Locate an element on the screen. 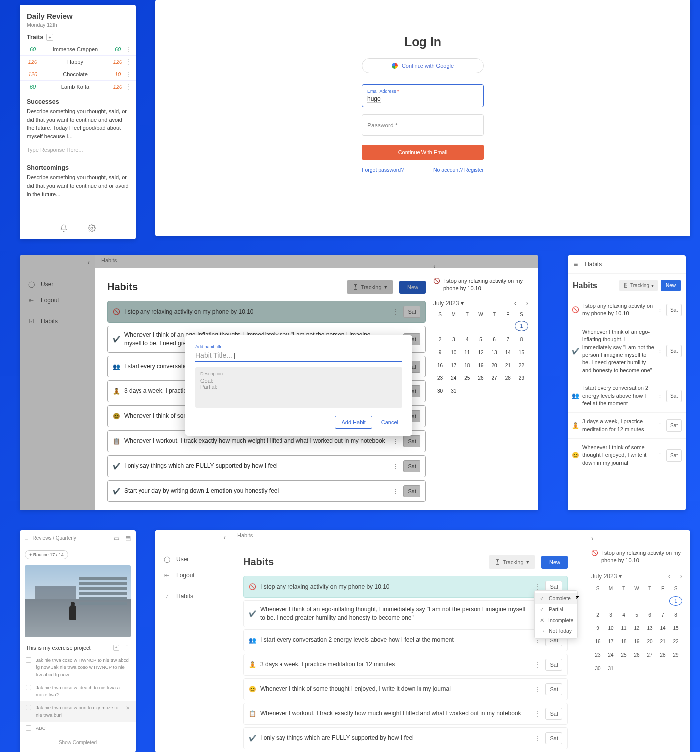  email-field: Email Address * hugo is located at coordinates (422, 96).